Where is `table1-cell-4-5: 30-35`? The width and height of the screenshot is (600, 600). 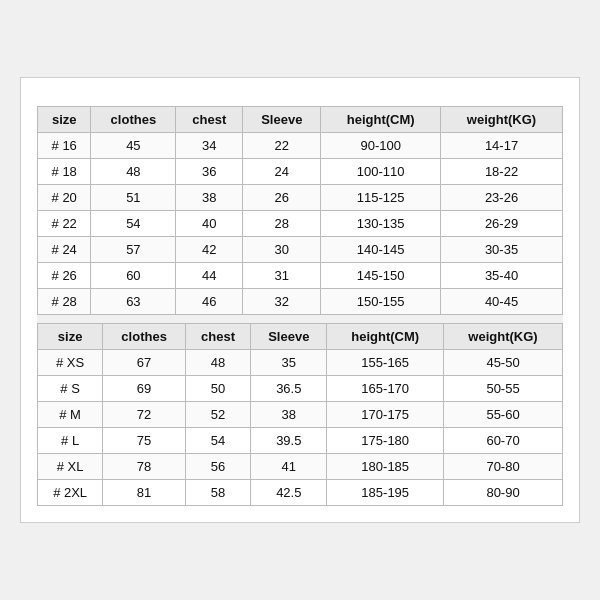 table1-cell-4-5: 30-35 is located at coordinates (502, 250).